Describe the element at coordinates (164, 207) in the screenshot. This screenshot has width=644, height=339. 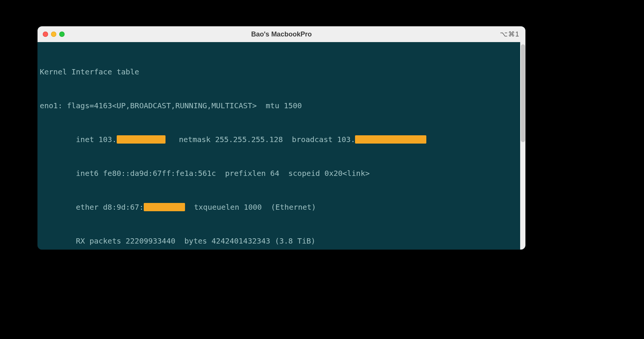
I see `redacted-mac` at that location.